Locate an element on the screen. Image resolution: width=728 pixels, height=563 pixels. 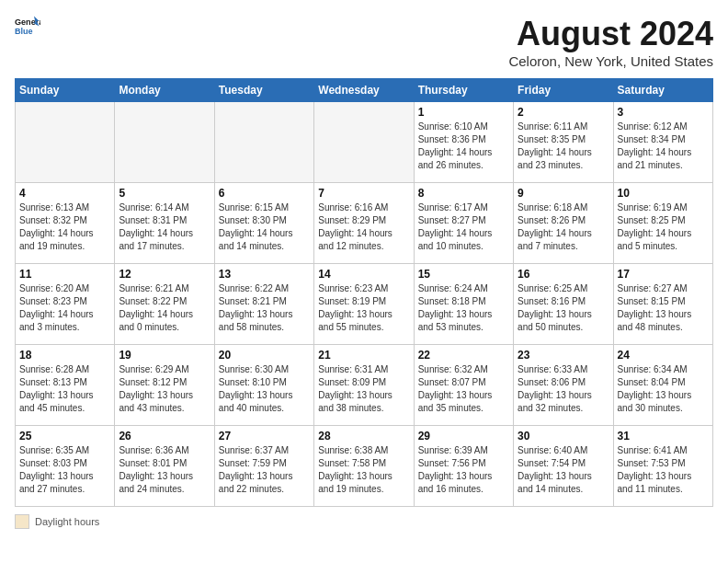
cell-info: Sunrise: 6:11 AM Sunset: 8:35 PM Dayligh… is located at coordinates (563, 146).